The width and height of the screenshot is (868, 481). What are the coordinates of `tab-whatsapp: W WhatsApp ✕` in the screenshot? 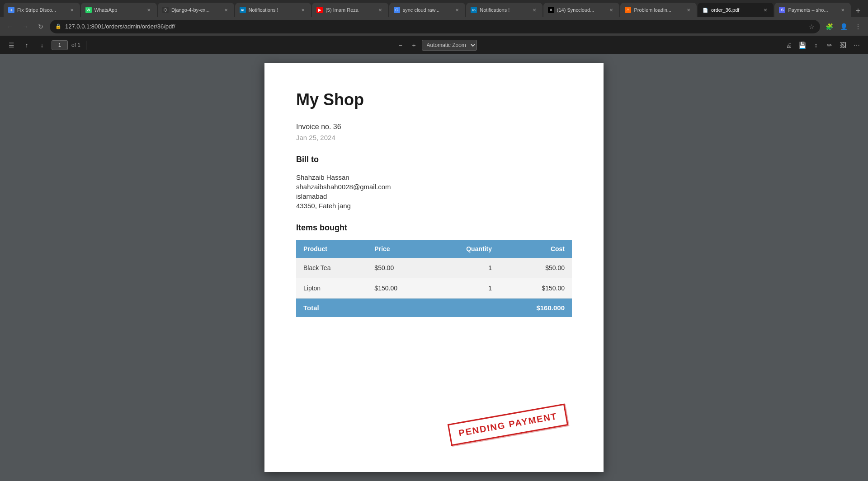 It's located at (119, 10).